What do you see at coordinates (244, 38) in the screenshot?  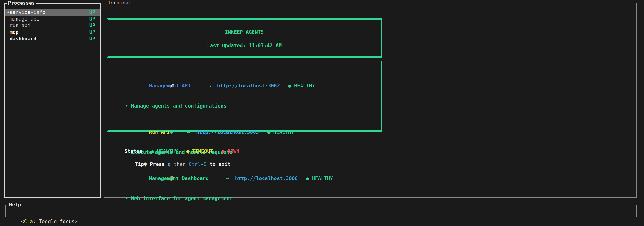 I see `agents-header-box: INKEEP AGENTS Last updated: 11:07:42 AM` at bounding box center [244, 38].